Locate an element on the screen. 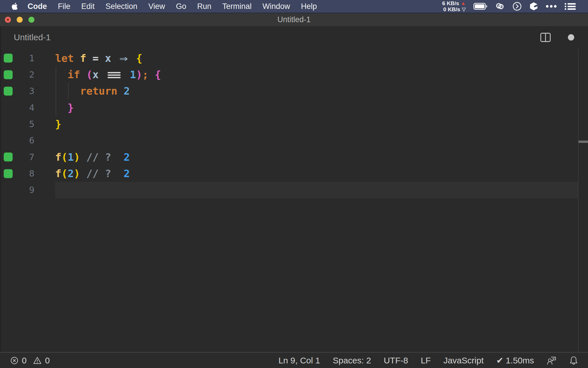 Image resolution: width=588 pixels, height=368 pixels. apple-menu is located at coordinates (14, 6).